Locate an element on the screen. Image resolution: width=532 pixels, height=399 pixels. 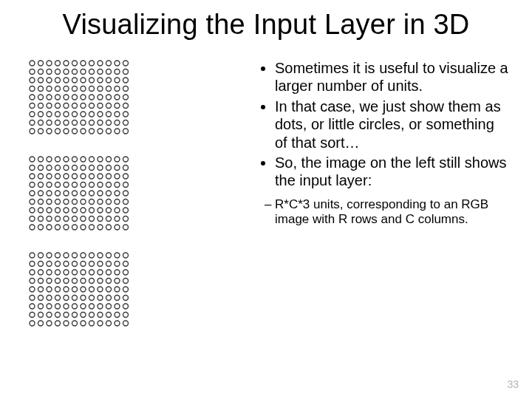
bullet-item: So, the image on the left still shows th… is located at coordinates (392, 171).